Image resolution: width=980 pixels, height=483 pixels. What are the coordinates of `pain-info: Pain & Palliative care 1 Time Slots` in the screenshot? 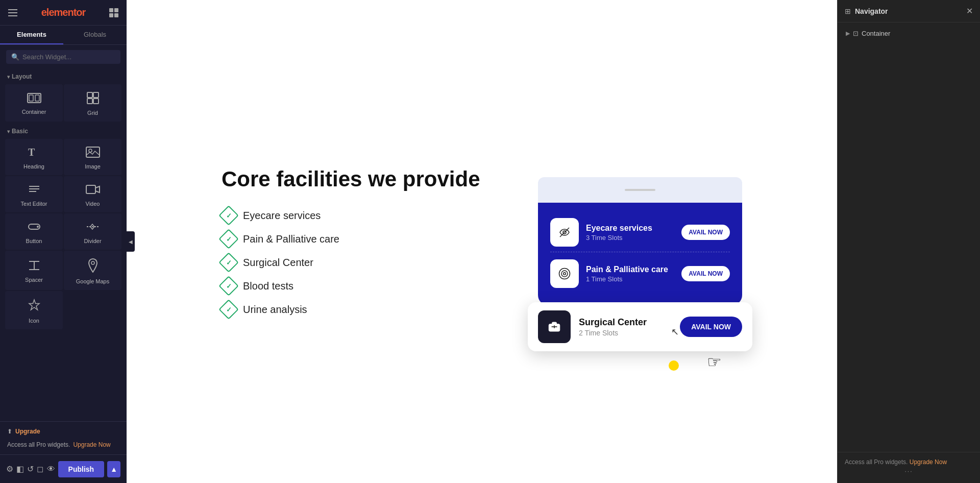 It's located at (630, 274).